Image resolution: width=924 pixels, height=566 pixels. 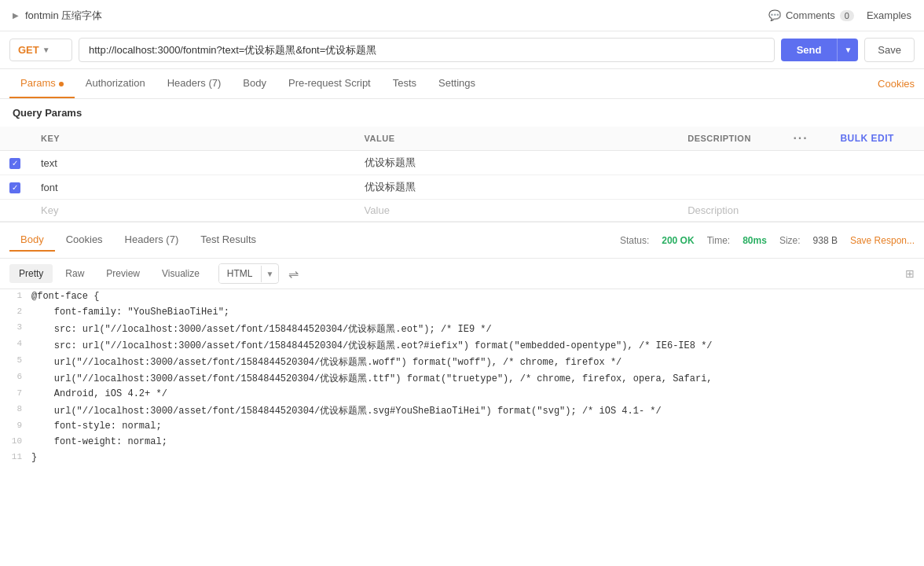 What do you see at coordinates (16, 360) in the screenshot?
I see `line-number: 5` at bounding box center [16, 360].